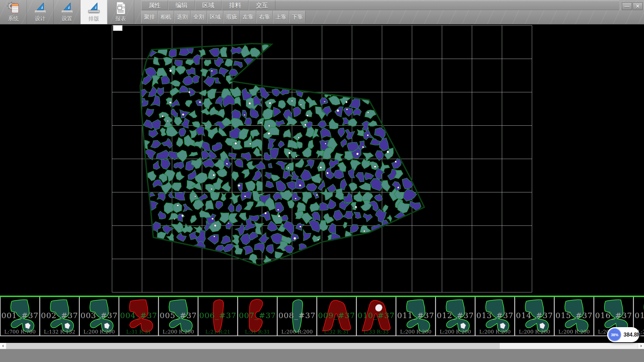 The height and width of the screenshot is (362, 644). Describe the element at coordinates (20, 316) in the screenshot. I see `thumbnail-001_#37: 001_#37L:700 R:700` at that location.